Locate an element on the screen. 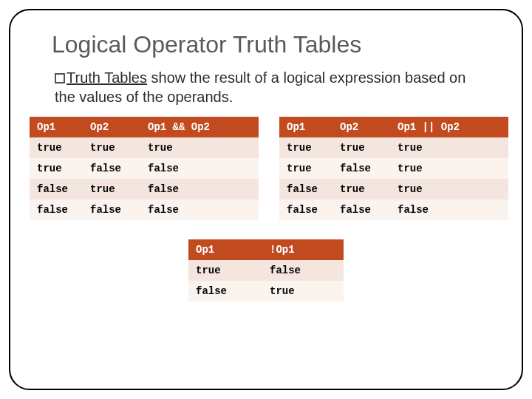 Image resolution: width=532 pixels, height=399 pixels. and-header-op2: Op2 is located at coordinates (112, 127).